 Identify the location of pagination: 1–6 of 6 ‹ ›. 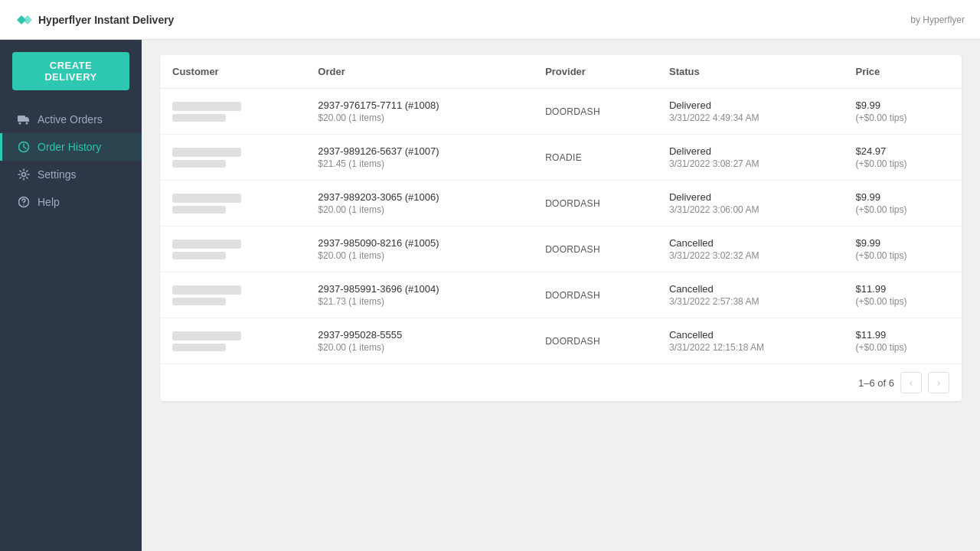
(560, 383).